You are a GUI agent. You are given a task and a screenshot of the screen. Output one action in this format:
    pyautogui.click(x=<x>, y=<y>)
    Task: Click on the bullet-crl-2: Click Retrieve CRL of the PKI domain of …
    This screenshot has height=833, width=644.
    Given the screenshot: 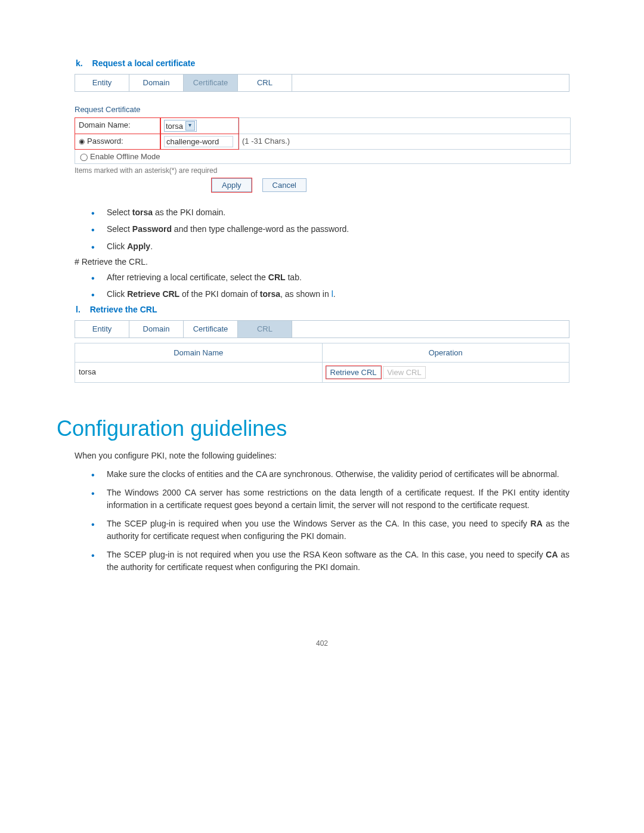 What is the action you would take?
    pyautogui.click(x=339, y=294)
    